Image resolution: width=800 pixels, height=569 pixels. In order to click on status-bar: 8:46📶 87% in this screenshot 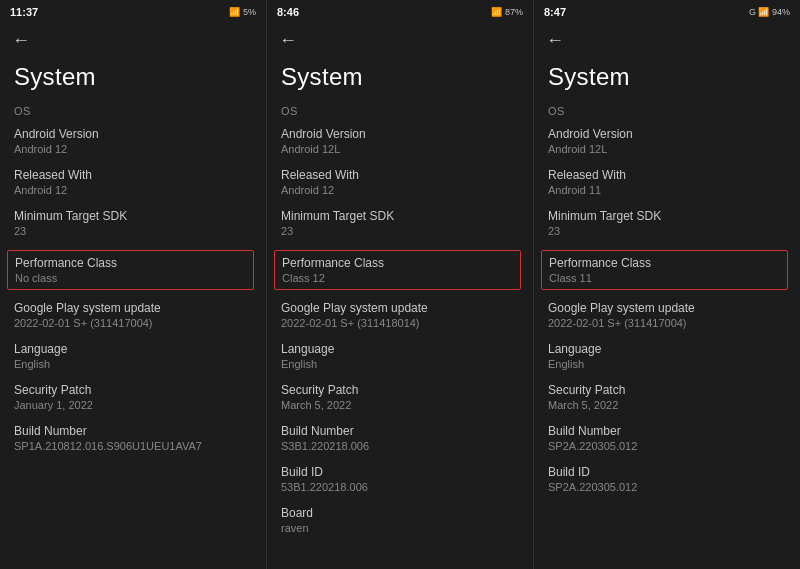, I will do `click(400, 11)`.